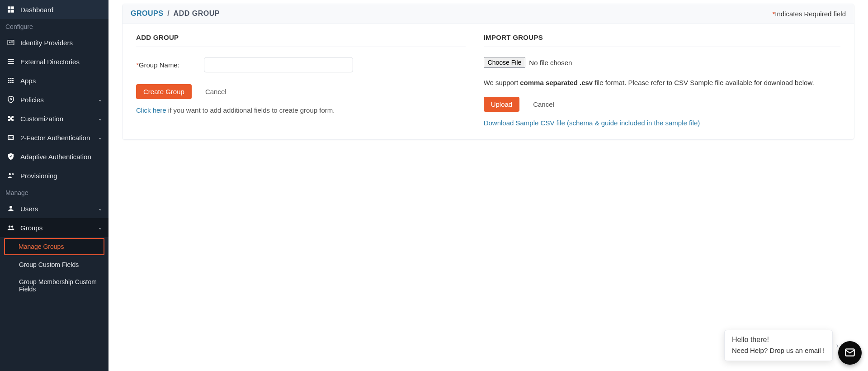 This screenshot has height=371, width=868. I want to click on keypad-icon: 123, so click(11, 138).